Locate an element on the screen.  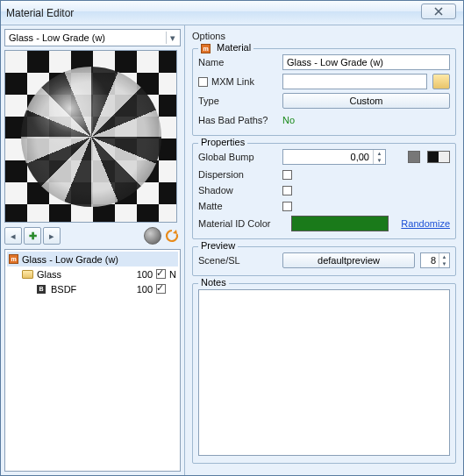
options-title: Options is located at coordinates (325, 36).